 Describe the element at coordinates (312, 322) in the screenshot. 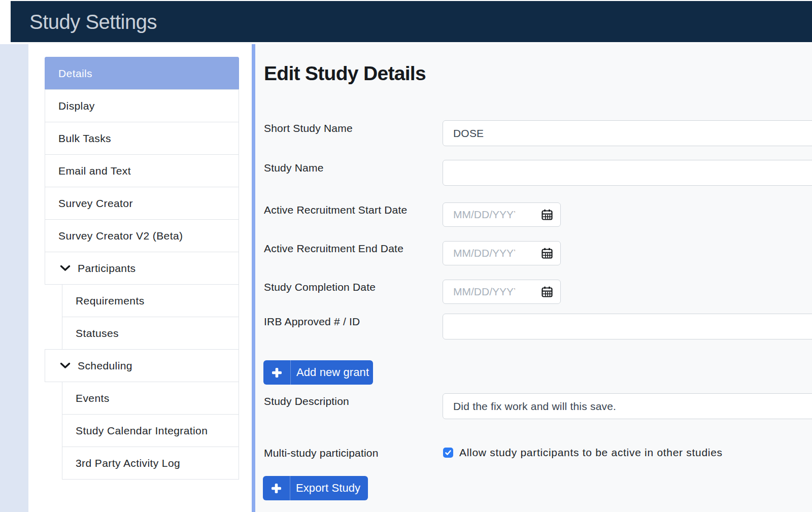

I see `irb-label: IRB Approved # / ID` at that location.